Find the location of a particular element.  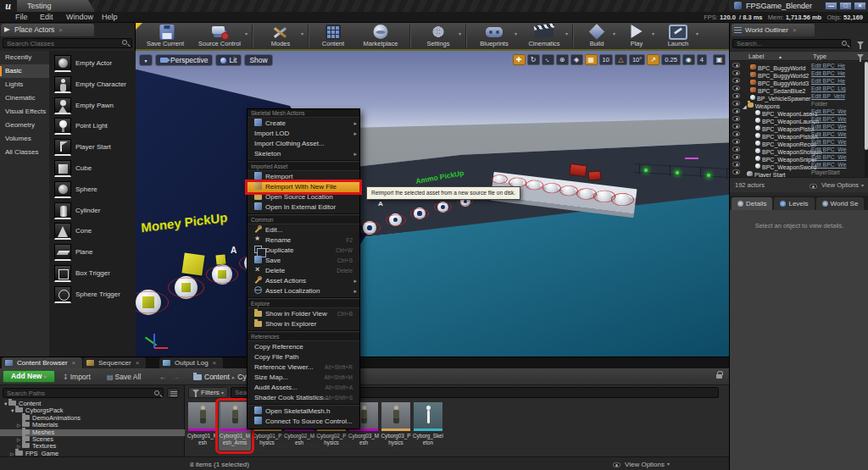

source-control-button: ▾Source Control is located at coordinates (220, 36).